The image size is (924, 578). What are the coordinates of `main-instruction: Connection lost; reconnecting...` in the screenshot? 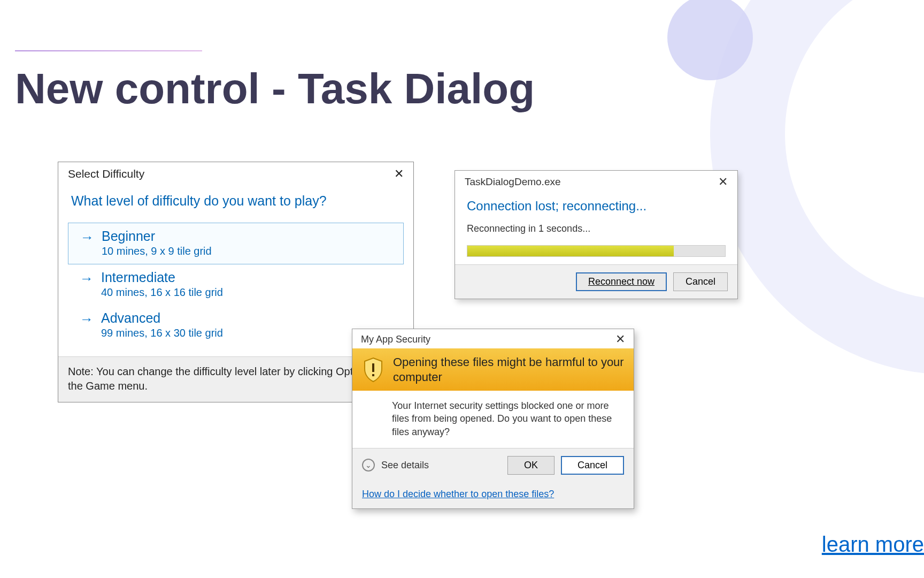 It's located at (596, 204).